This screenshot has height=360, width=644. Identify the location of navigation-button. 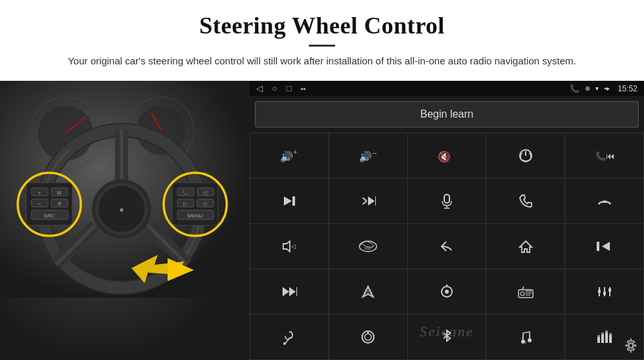
(368, 292).